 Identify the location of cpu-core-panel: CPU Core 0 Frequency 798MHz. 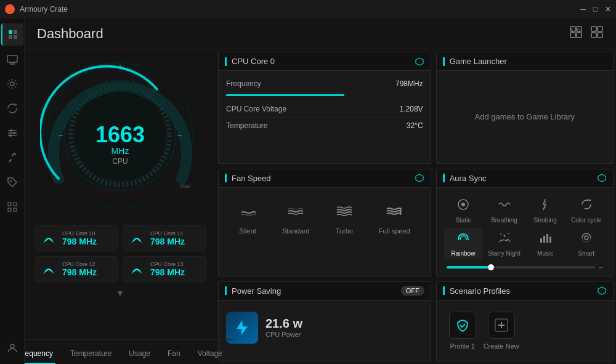
(325, 108).